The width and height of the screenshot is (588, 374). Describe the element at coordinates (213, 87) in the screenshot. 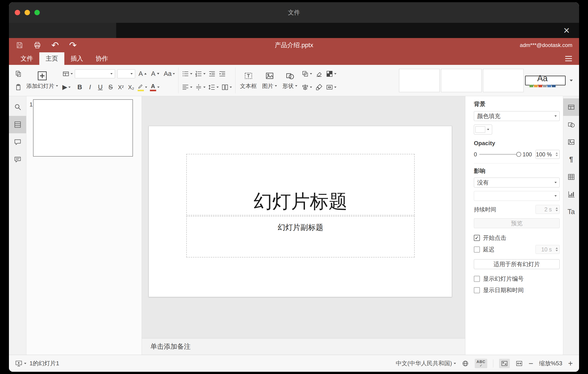

I see `line-spacing-button` at that location.